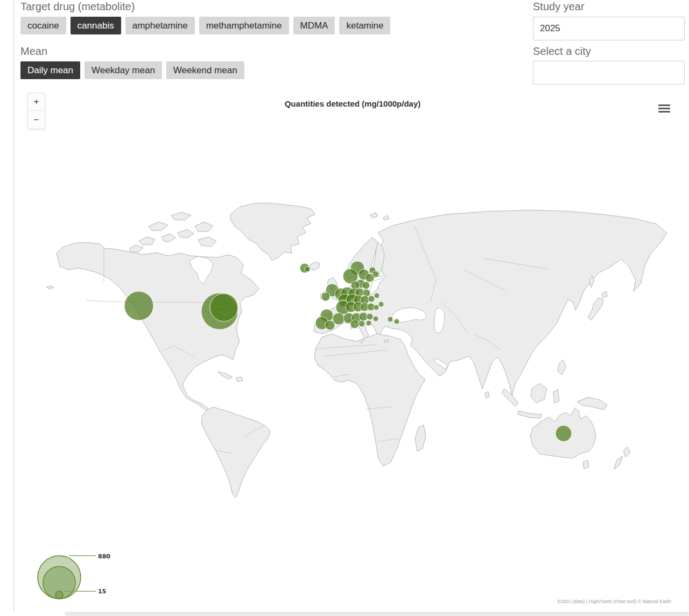  Describe the element at coordinates (539, 393) in the screenshot. I see `landmass-borneo` at that location.